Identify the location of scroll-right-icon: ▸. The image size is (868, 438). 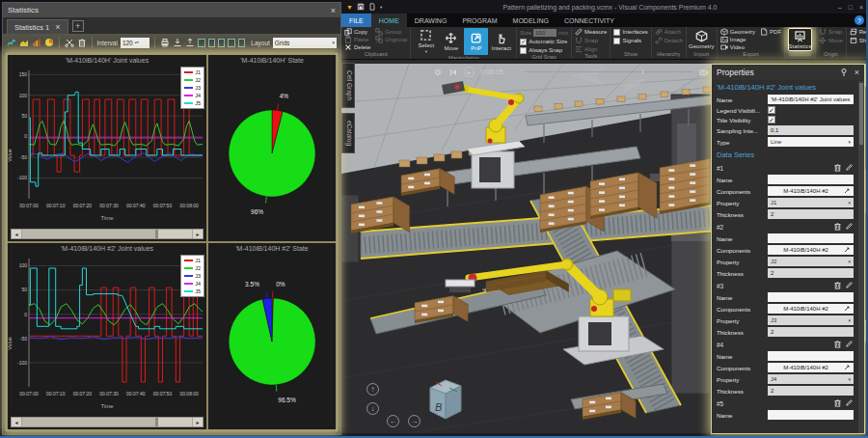
(197, 423).